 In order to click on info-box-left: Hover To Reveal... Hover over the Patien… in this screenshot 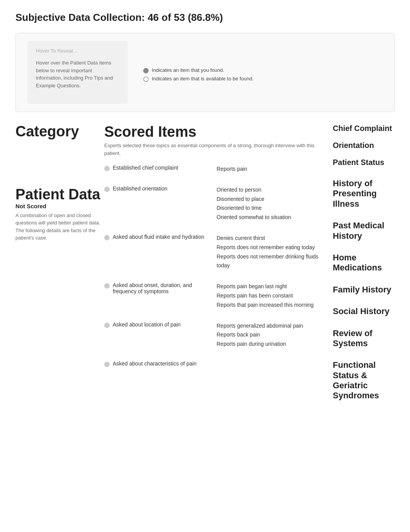, I will do `click(78, 73)`.